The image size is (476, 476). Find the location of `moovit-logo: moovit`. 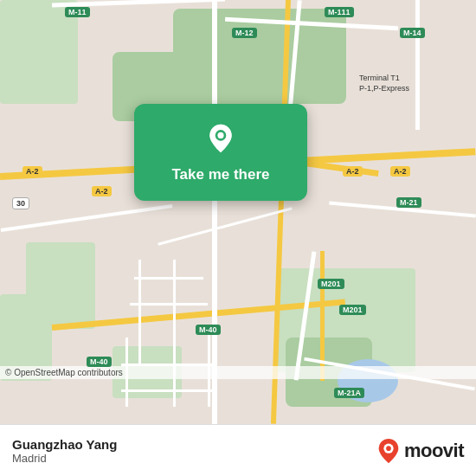

moovit-logo: moovit is located at coordinates (421, 451).